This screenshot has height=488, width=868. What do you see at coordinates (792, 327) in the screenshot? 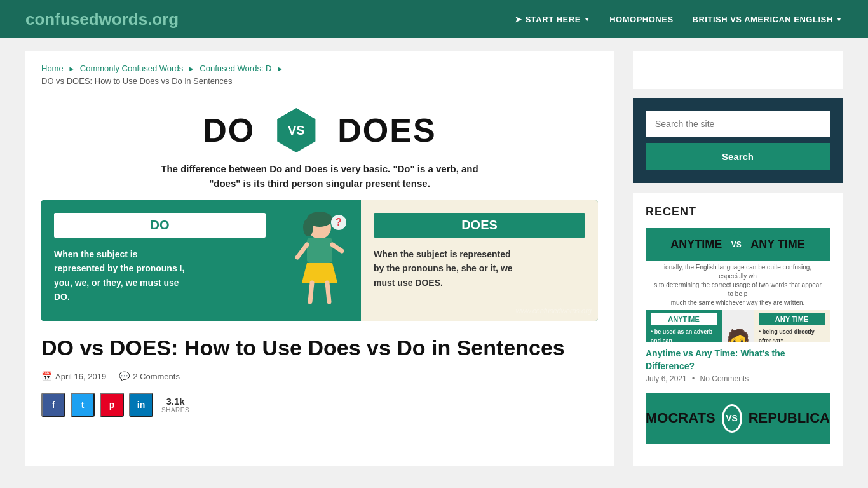
I see `anytime-right-col: ANY TIME • being used directly after "at…` at bounding box center [792, 327].